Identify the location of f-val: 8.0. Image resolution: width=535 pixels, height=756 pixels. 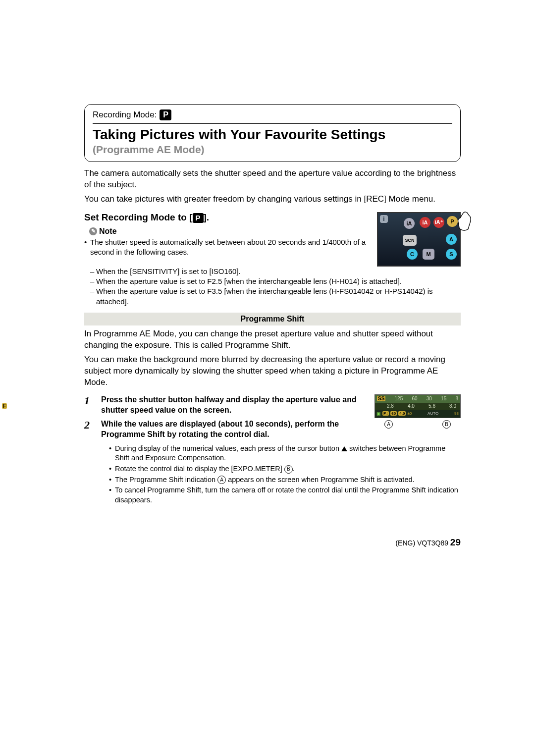
(453, 406).